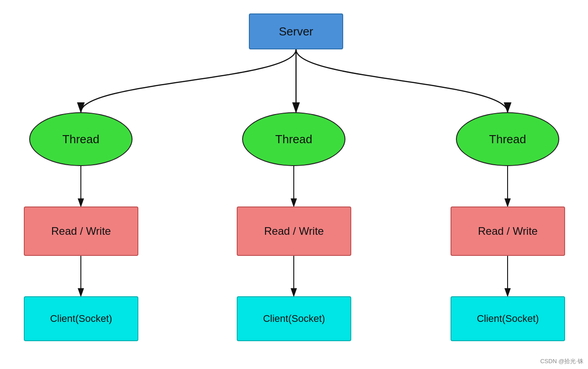  I want to click on thread-left-ellipse: Thread, so click(81, 139).